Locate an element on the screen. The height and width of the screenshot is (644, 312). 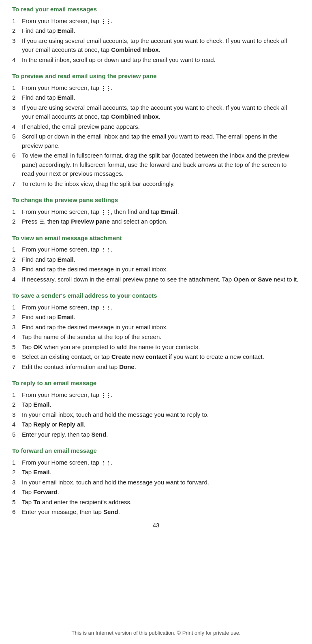
section-title-preview-email: To preview and read email using the prev… is located at coordinates (156, 76).